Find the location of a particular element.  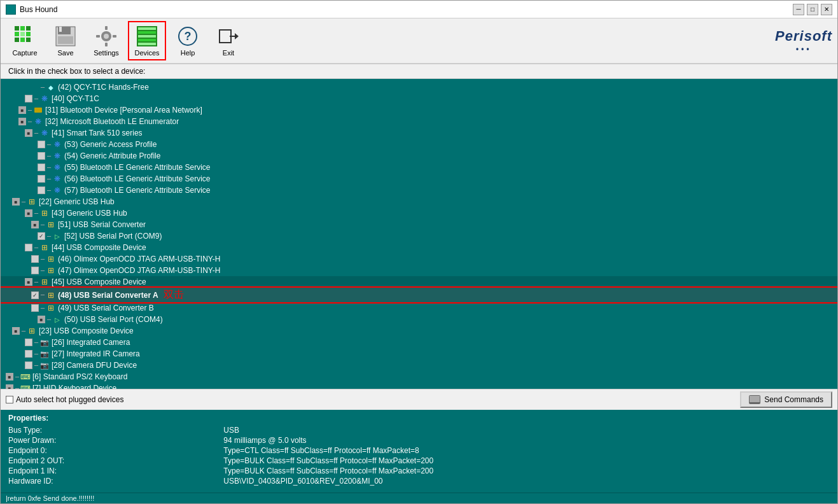

device-name: [41] Smart Tank 510 series is located at coordinates (97, 133).